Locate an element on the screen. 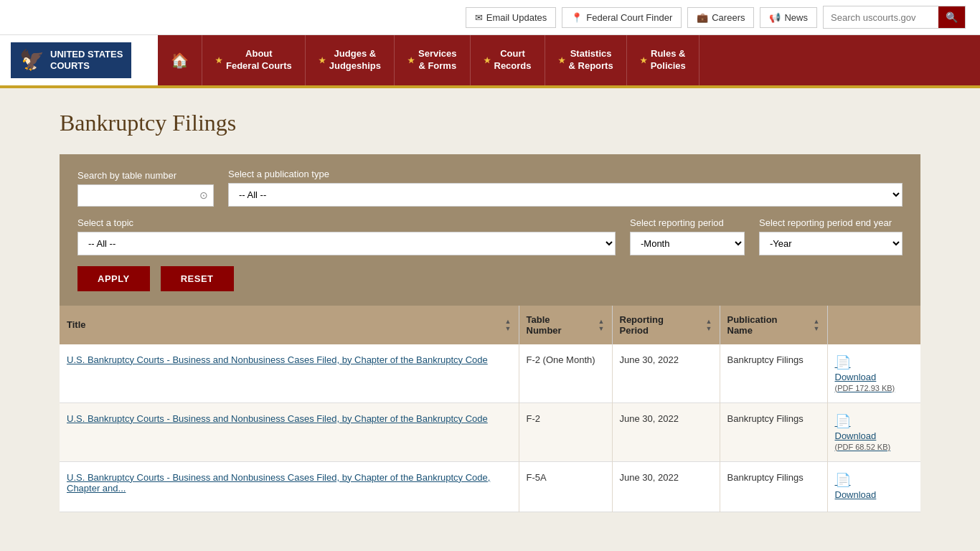 The width and height of the screenshot is (980, 551). th-reporting-period-label: ReportingPeriod is located at coordinates (641, 325).